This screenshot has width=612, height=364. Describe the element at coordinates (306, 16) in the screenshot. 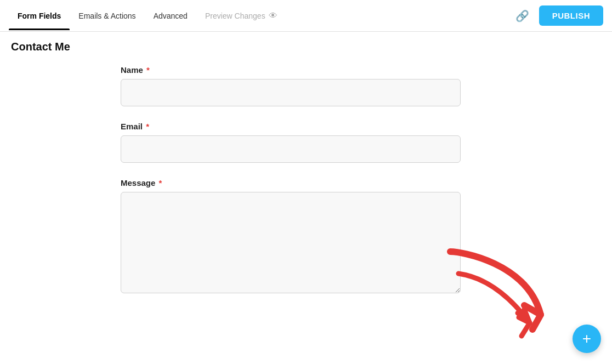

I see `header: Form Fields Emails & Actions Advanced Pr…` at that location.